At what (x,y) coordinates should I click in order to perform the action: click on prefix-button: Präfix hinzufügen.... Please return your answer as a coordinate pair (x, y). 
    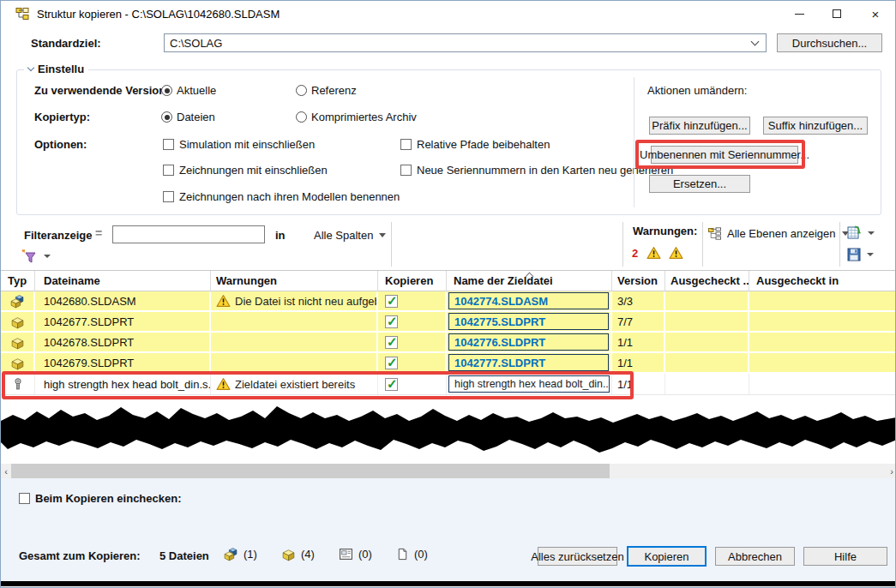
    Looking at the image, I should click on (700, 125).